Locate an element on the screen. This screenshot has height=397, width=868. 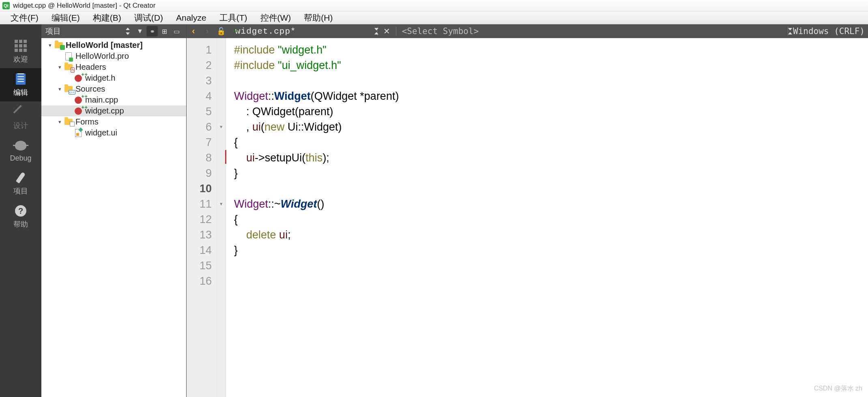
menu-edit: 编辑(E) is located at coordinates (66, 18).